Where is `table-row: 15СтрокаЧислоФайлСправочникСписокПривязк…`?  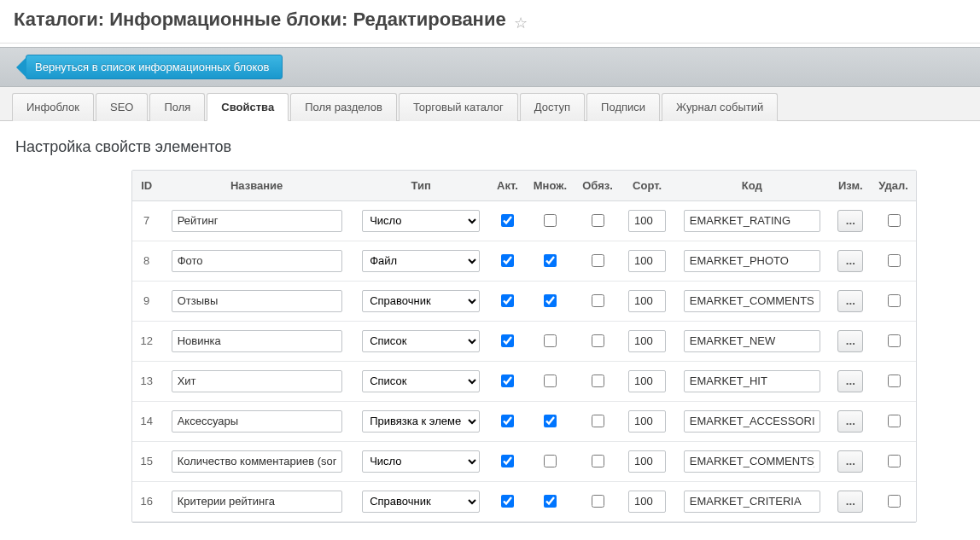
table-row: 15СтрокаЧислоФайлСправочникСписокПривязк… is located at coordinates (524, 461).